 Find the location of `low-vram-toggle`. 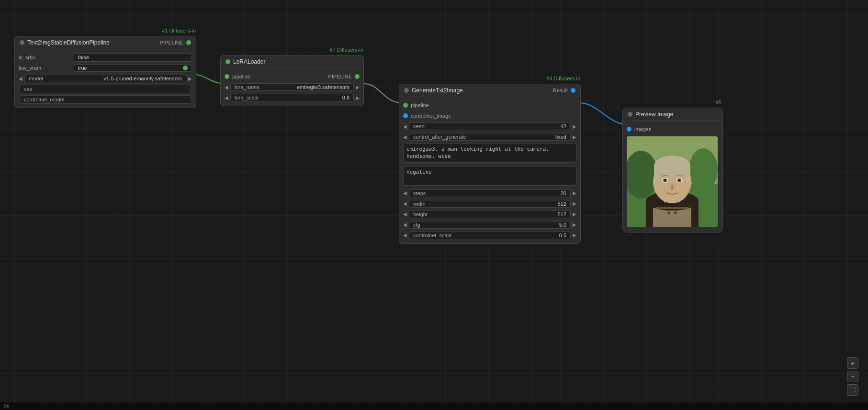

low-vram-toggle is located at coordinates (185, 68).